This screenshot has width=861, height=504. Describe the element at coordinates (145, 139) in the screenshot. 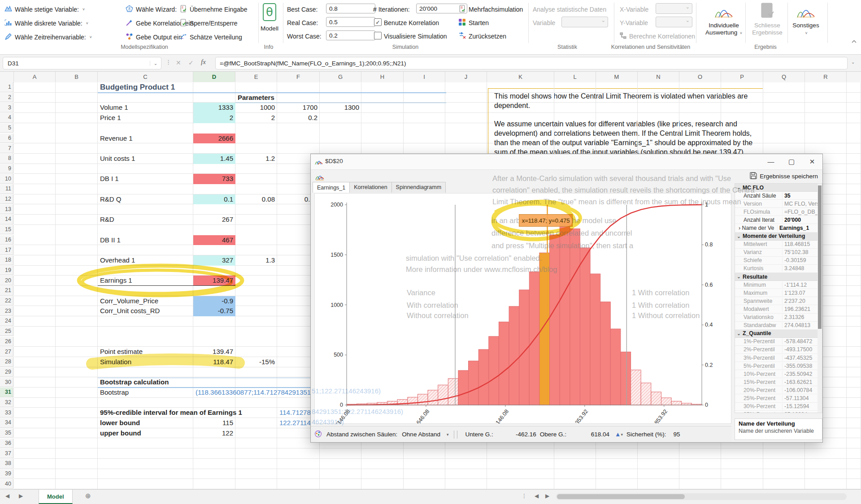

I see `cell-C6: Revenue 1` at that location.